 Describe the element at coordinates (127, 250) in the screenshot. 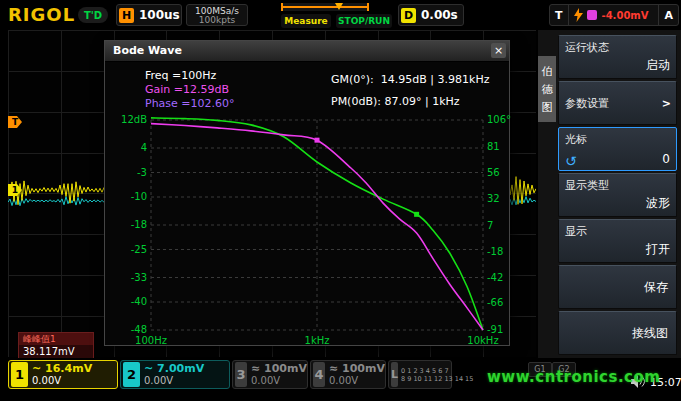

I see `gain-axis-tick: -25` at that location.